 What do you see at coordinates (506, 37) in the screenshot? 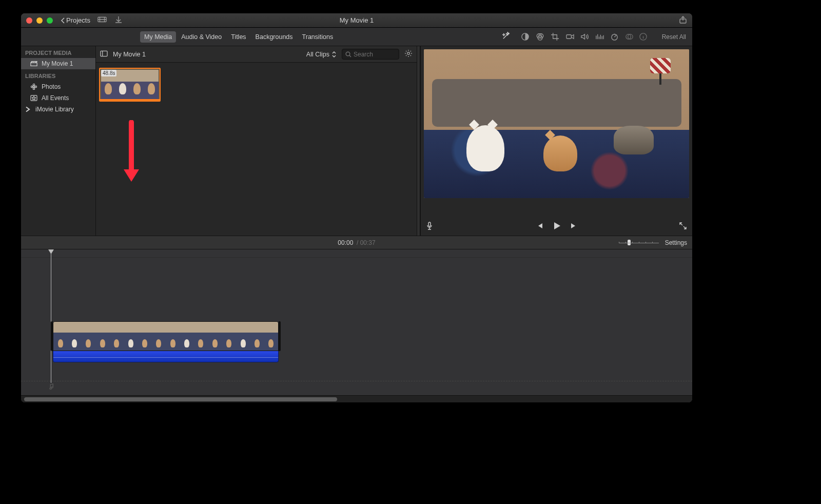
I see `enhance-wand-button` at bounding box center [506, 37].